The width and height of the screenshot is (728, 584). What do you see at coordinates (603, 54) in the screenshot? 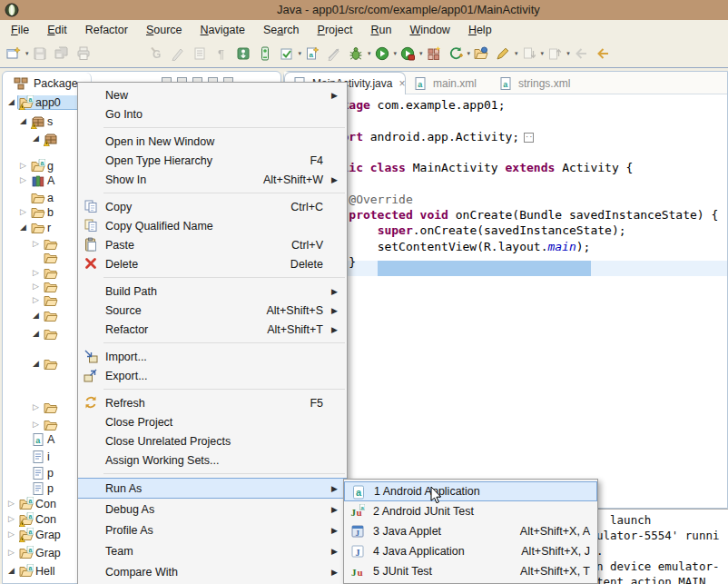
I see `toolbar-button-last-edit-location` at bounding box center [603, 54].